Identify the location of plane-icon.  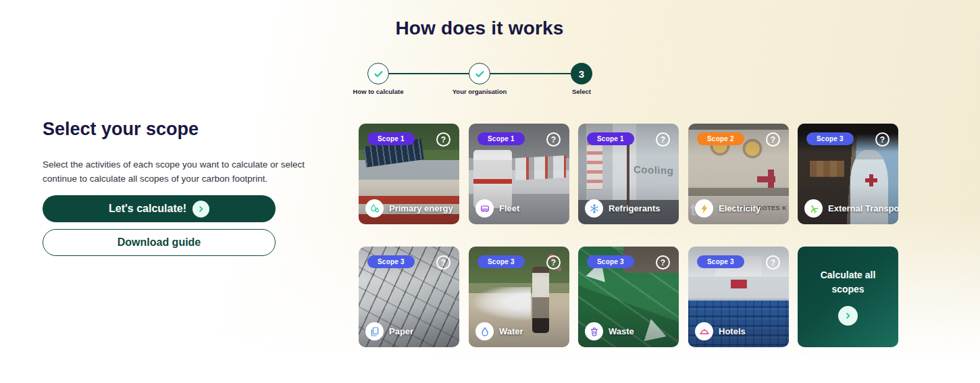
(814, 209).